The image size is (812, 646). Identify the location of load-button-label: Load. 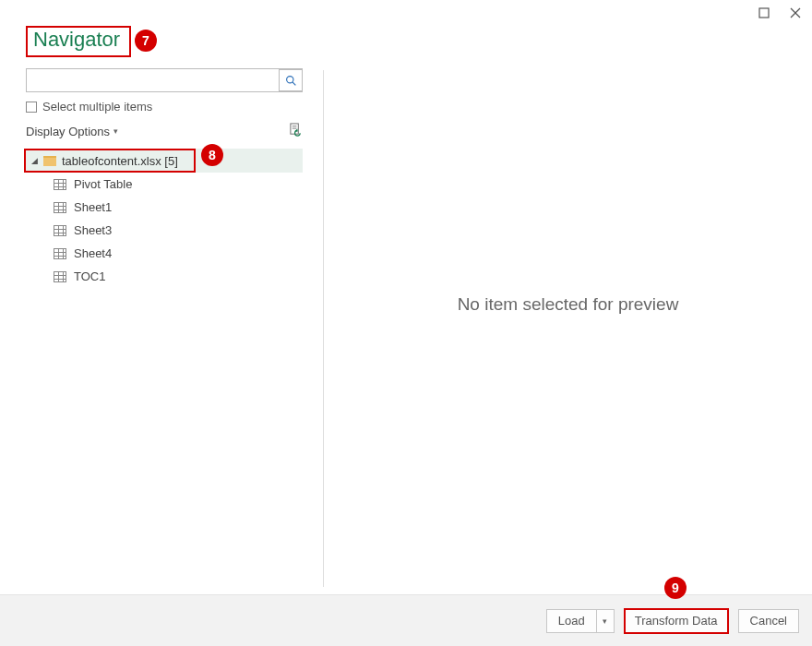
(572, 620).